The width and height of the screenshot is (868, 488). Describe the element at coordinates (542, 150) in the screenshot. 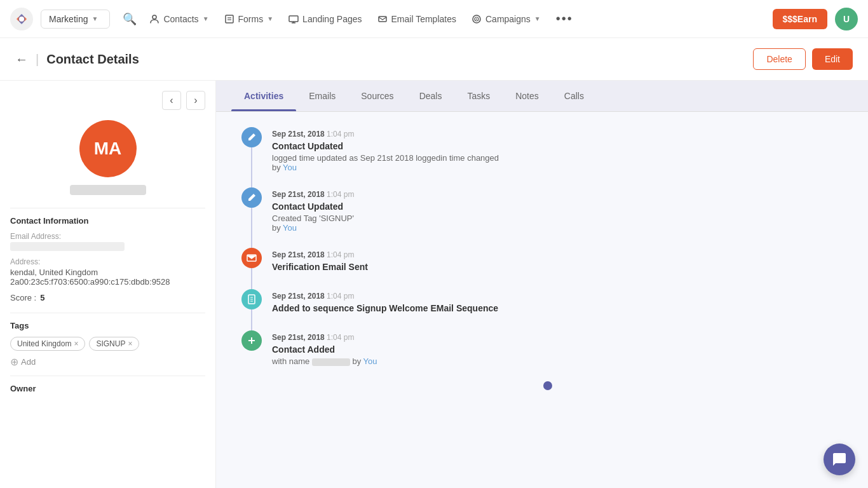

I see `list-item: Sep 21st, 2018 1:04 pm Contact Updated l…` at that location.